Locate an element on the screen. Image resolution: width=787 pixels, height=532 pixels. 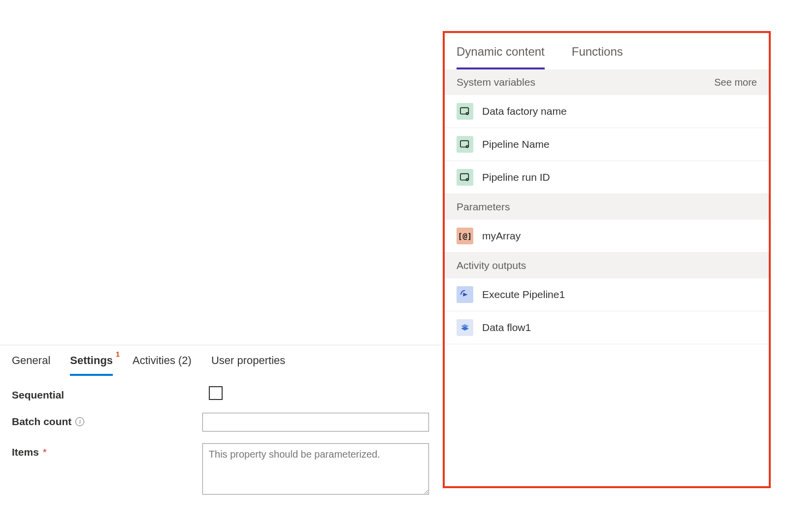
properties-tabs: General Settings 1 Activities (2) User p… is located at coordinates (221, 361).